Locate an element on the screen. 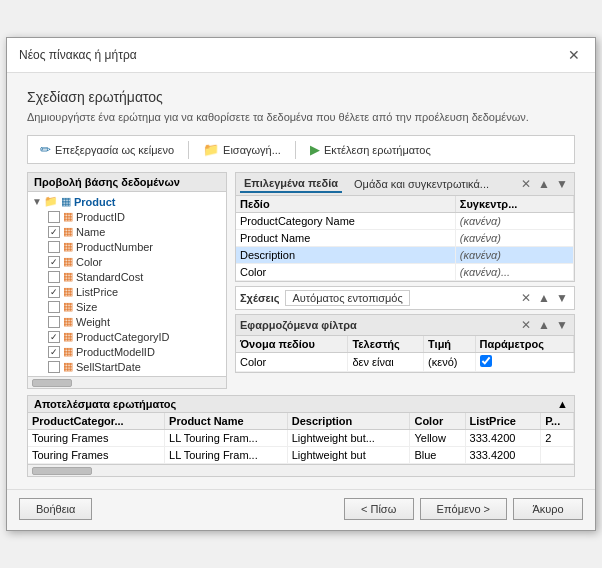  move-down-button: ▼ is located at coordinates (562, 184).